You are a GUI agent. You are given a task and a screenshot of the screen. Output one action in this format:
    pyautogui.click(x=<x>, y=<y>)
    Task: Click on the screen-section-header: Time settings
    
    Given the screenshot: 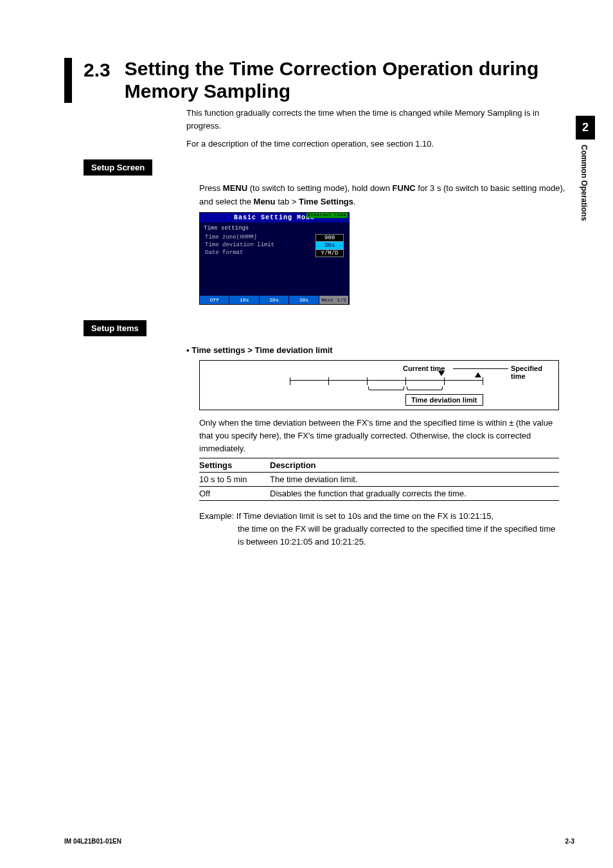 What is the action you would take?
    pyautogui.click(x=274, y=228)
    